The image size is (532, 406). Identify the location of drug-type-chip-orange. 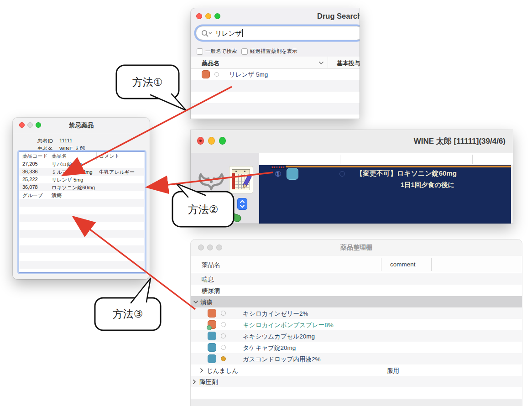
(212, 313).